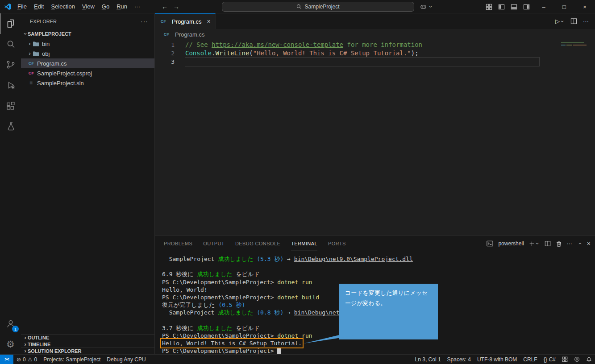 The image size is (595, 364). Describe the element at coordinates (8, 7) in the screenshot. I see `vscode-logo-icon` at that location.